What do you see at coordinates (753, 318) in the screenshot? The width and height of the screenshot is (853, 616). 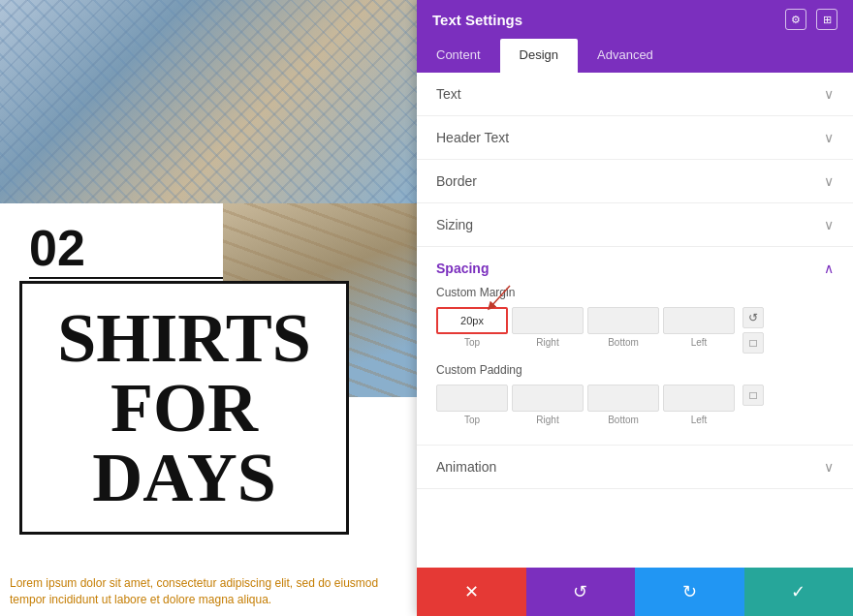 I see `margin-reset-btn: ↺` at bounding box center [753, 318].